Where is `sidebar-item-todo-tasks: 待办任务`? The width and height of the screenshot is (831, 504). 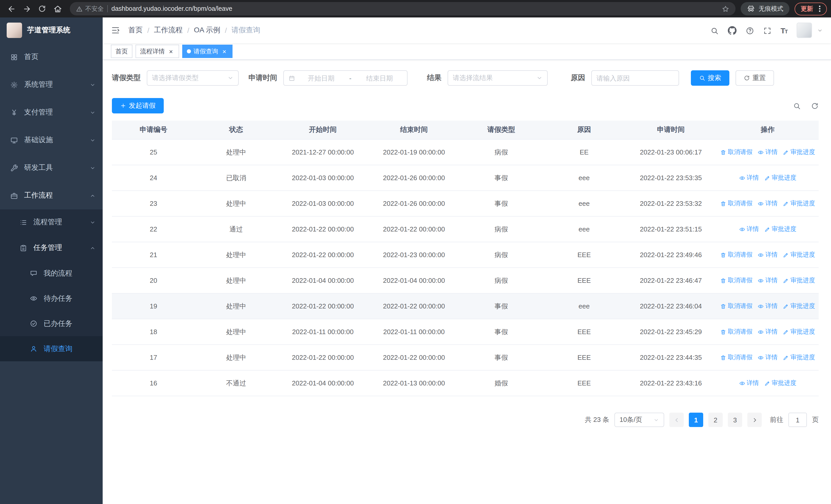 sidebar-item-todo-tasks: 待办任务 is located at coordinates (51, 299).